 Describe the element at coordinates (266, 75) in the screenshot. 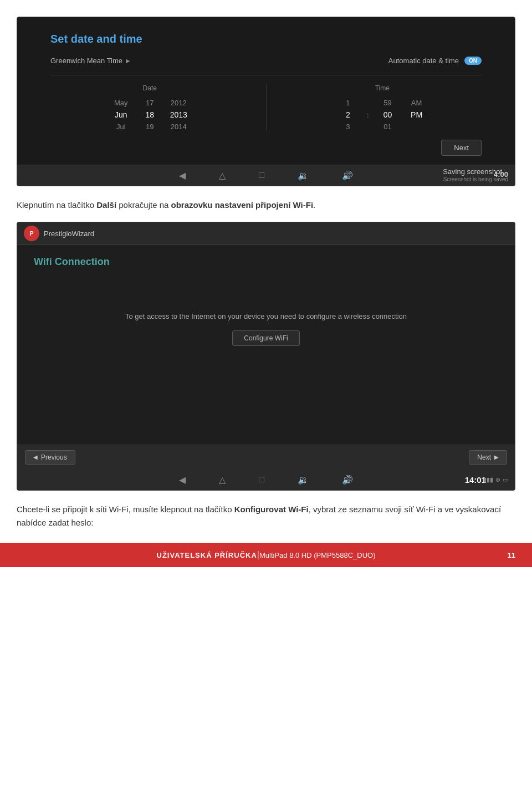

I see `dt-divider` at that location.